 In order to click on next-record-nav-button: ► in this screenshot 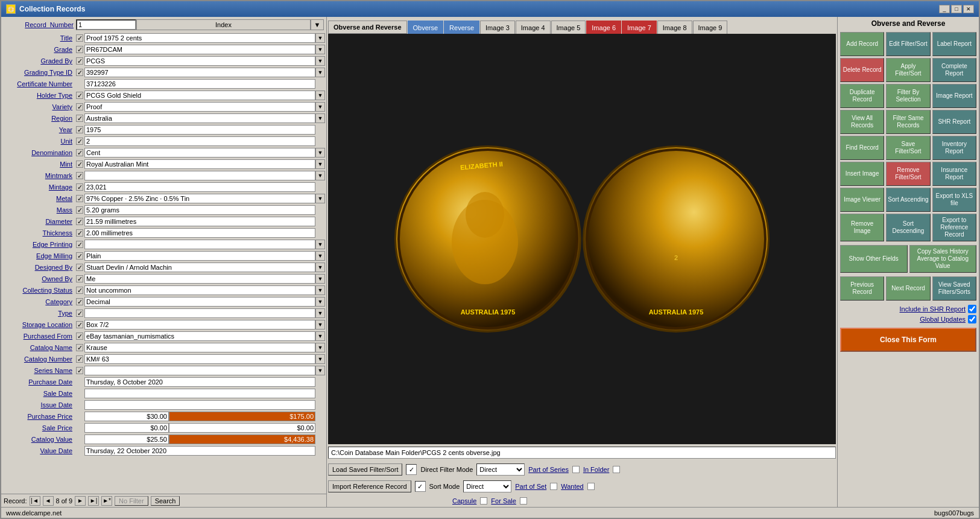, I will do `click(80, 501)`.